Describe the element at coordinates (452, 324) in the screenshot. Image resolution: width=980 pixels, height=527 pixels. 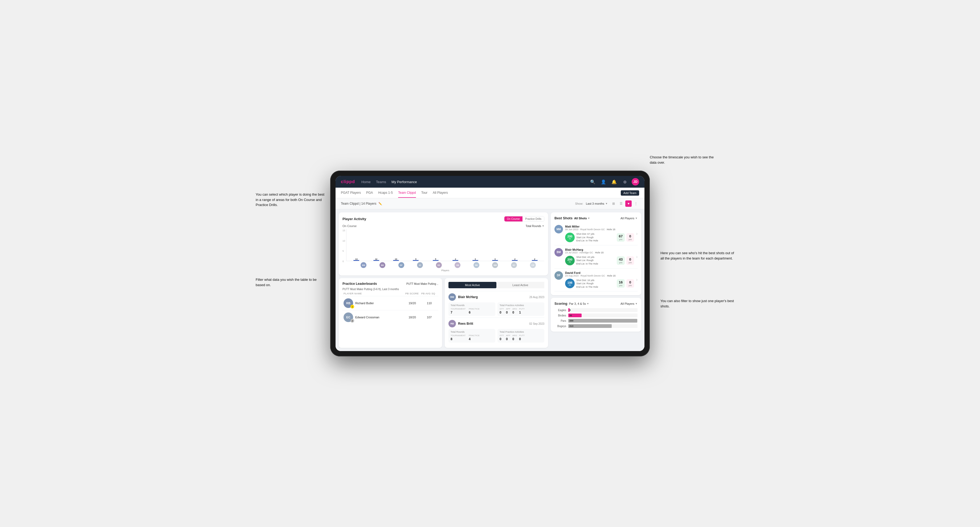
I see `active-player-avatar: RB` at that location.